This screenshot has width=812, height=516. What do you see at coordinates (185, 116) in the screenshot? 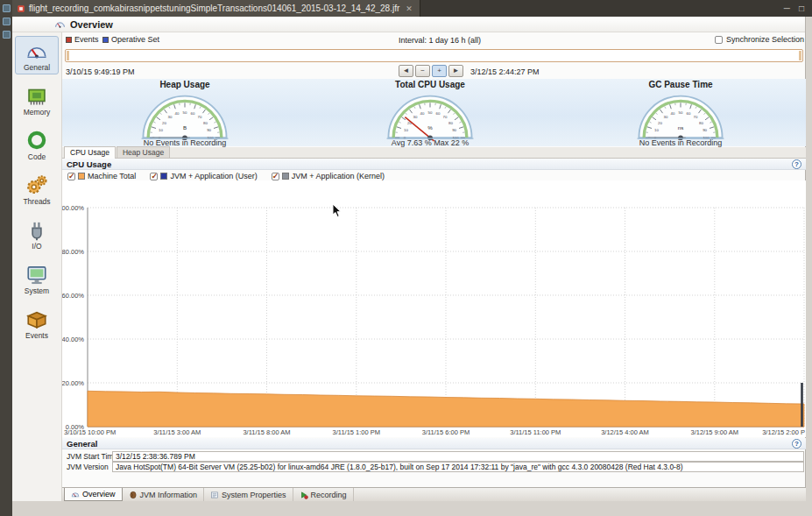
I see `gauge-dial: 0102030405060708090100B` at bounding box center [185, 116].